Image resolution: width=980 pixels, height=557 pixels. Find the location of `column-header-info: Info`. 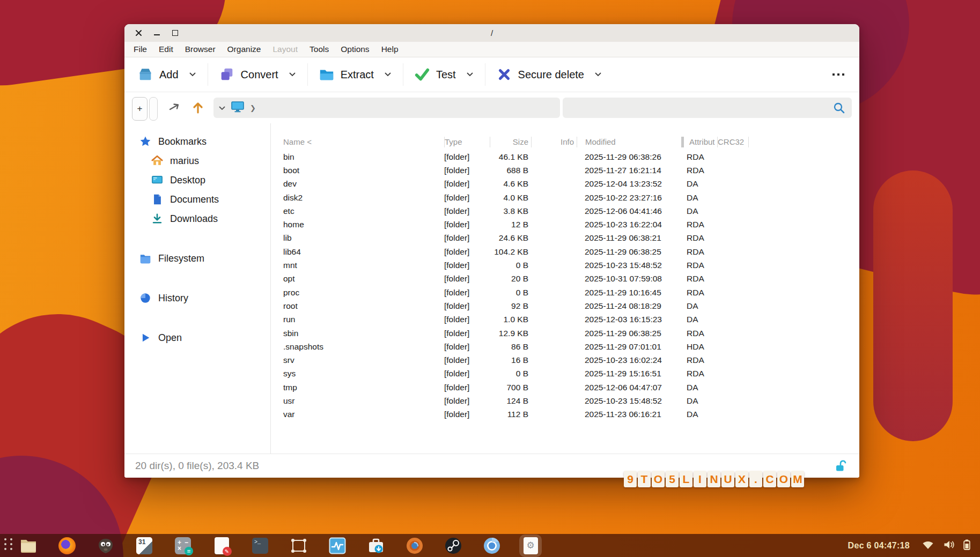

column-header-info: Info is located at coordinates (554, 142).